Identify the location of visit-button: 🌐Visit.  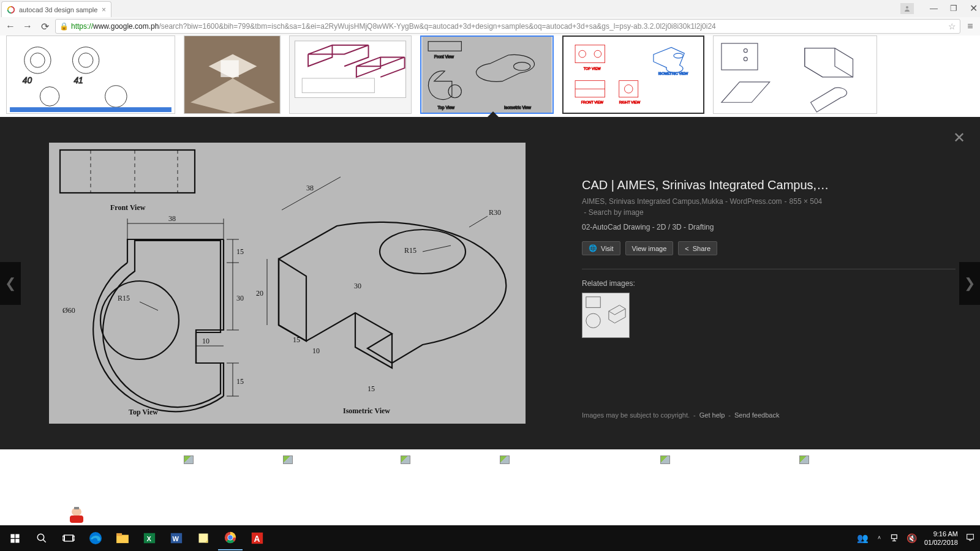
(601, 249).